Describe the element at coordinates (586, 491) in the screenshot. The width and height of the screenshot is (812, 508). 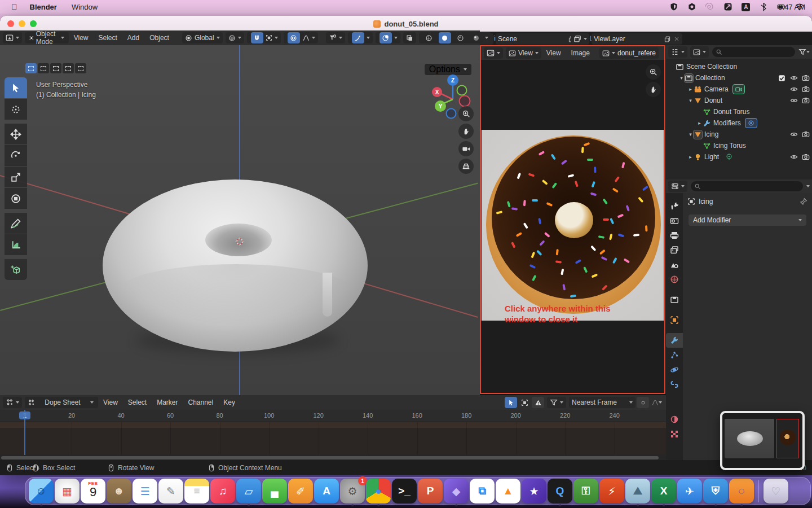
I see `keepass-dock-icon: ⚿` at that location.